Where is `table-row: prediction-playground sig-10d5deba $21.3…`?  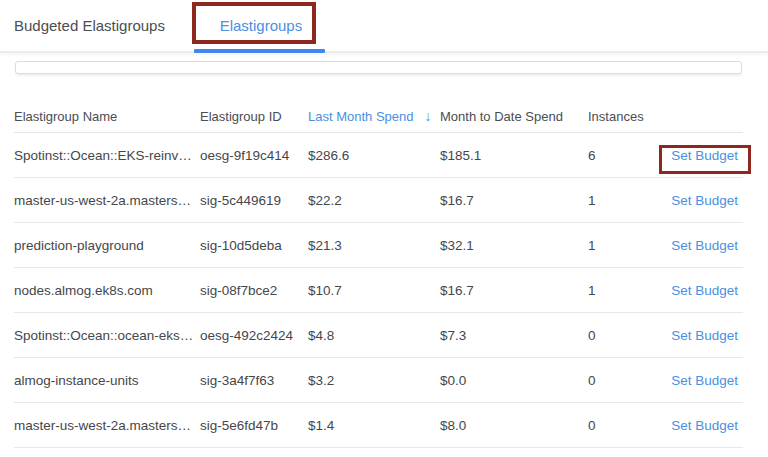 table-row: prediction-playground sig-10d5deba $21.3… is located at coordinates (378, 246).